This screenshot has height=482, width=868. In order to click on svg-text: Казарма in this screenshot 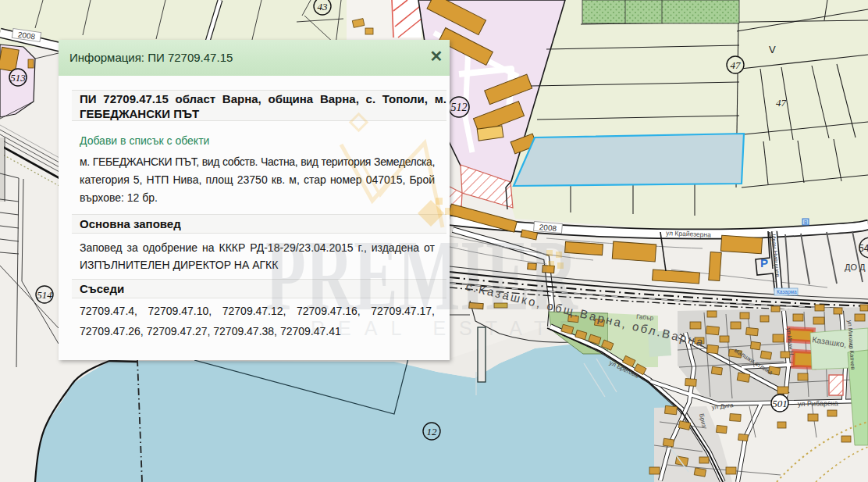, I will do `click(787, 292)`.